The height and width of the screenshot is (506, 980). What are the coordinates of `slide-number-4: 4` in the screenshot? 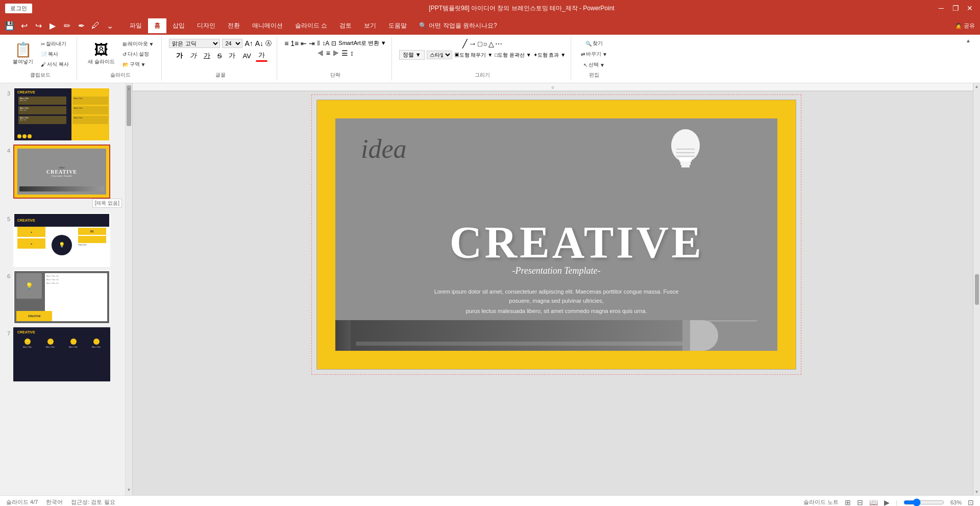 It's located at (7, 151).